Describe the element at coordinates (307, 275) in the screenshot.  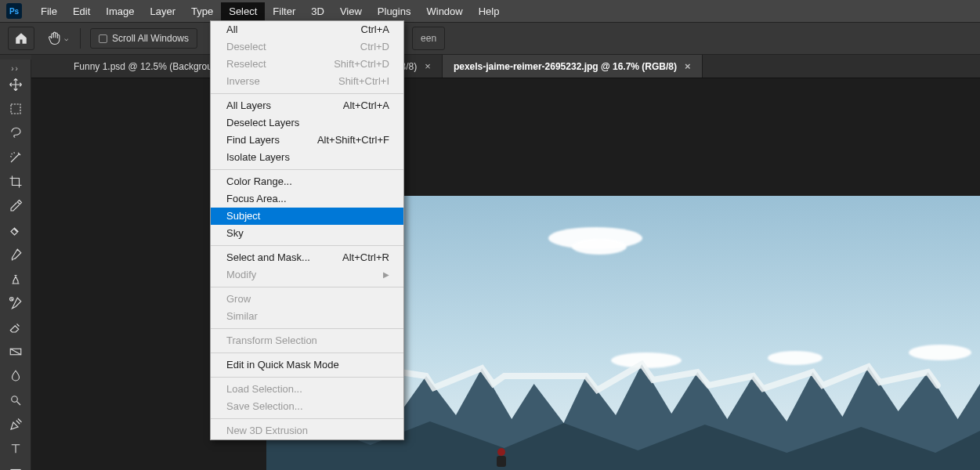
I see `menu-item-modify: Modify▶` at that location.